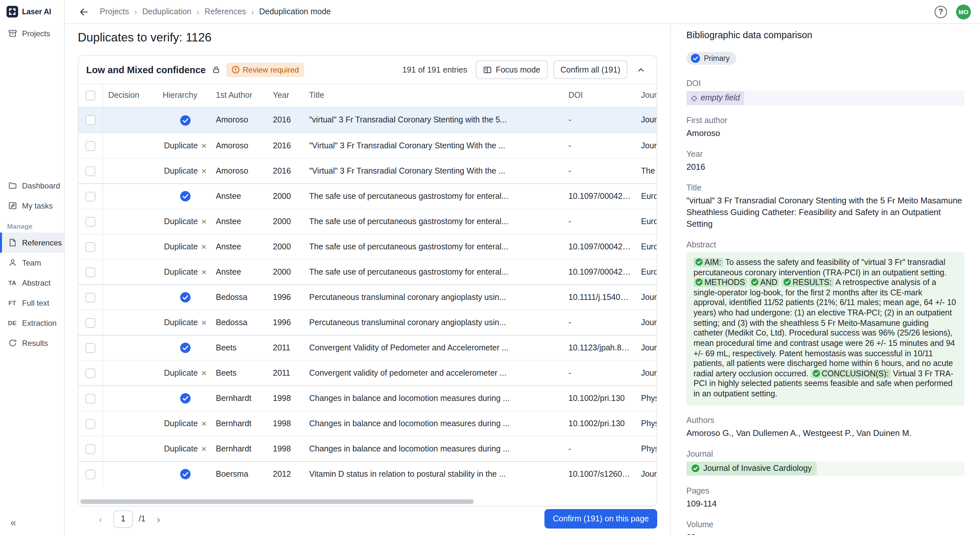 This screenshot has width=980, height=535. Describe the element at coordinates (826, 468) in the screenshot. I see `field-value: Journal of Invasive Cardiology` at that location.